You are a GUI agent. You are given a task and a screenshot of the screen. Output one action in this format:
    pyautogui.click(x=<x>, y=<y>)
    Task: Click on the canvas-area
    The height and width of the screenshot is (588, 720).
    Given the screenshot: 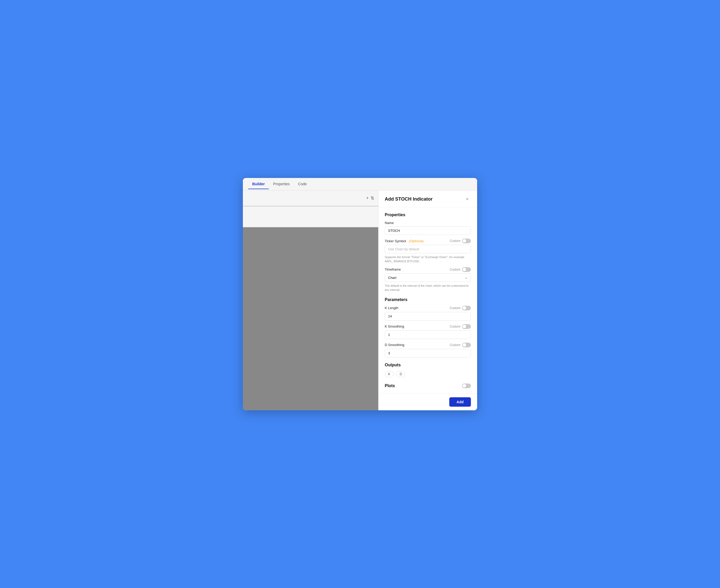 What is the action you would take?
    pyautogui.click(x=310, y=300)
    